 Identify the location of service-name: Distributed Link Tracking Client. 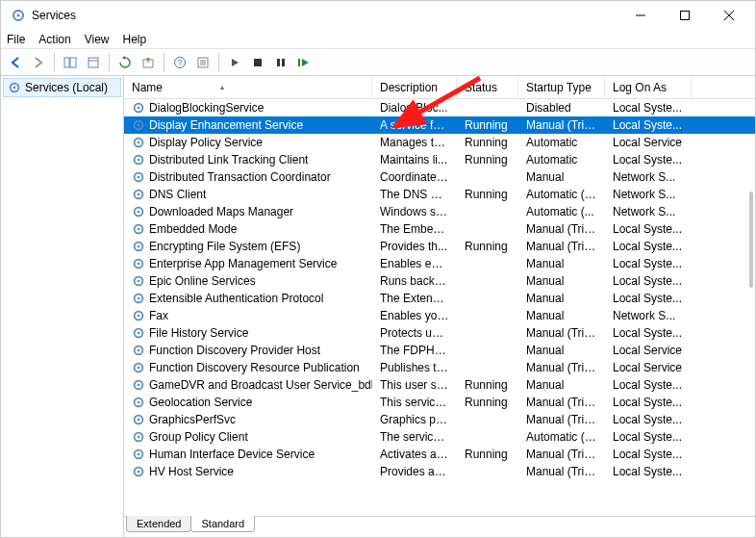
(229, 160).